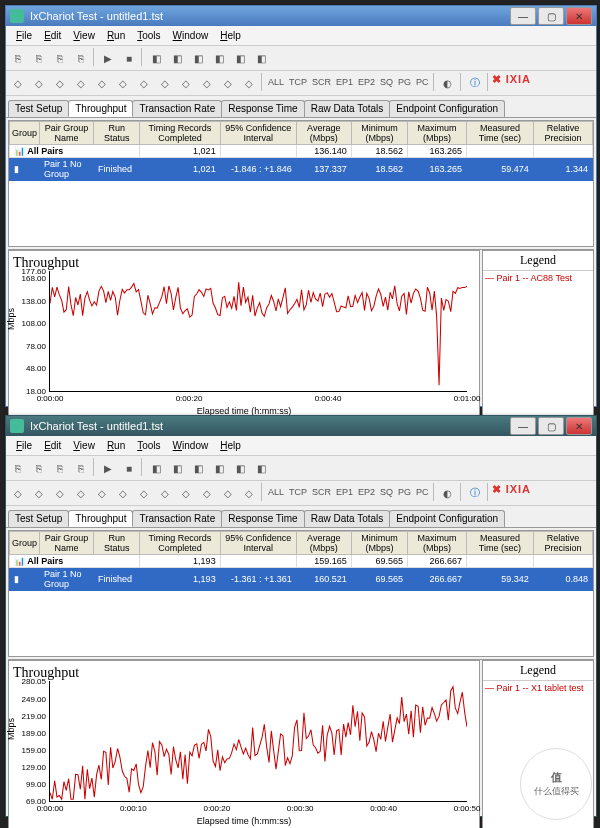 This screenshot has height=828, width=600. What do you see at coordinates (448, 83) in the screenshot?
I see `tool-icon: ◐` at bounding box center [448, 83].